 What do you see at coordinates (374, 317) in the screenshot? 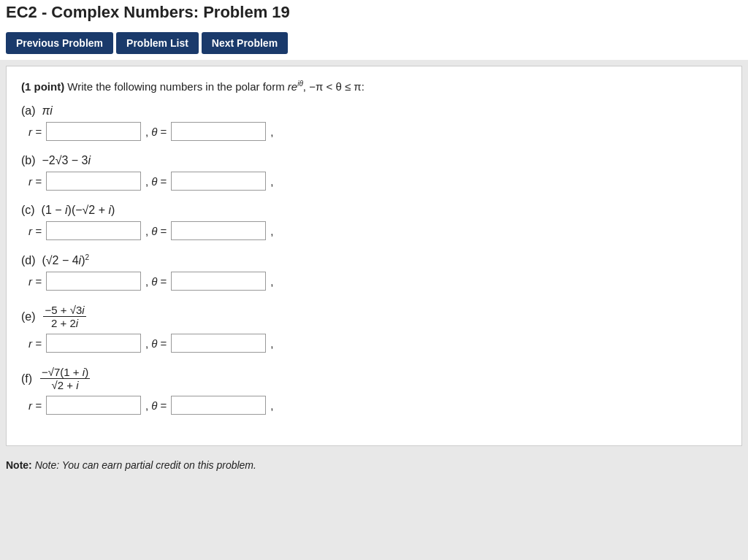
I see `part-e-expression: (e) −5 + √3i 2 + 2i` at bounding box center [374, 317].